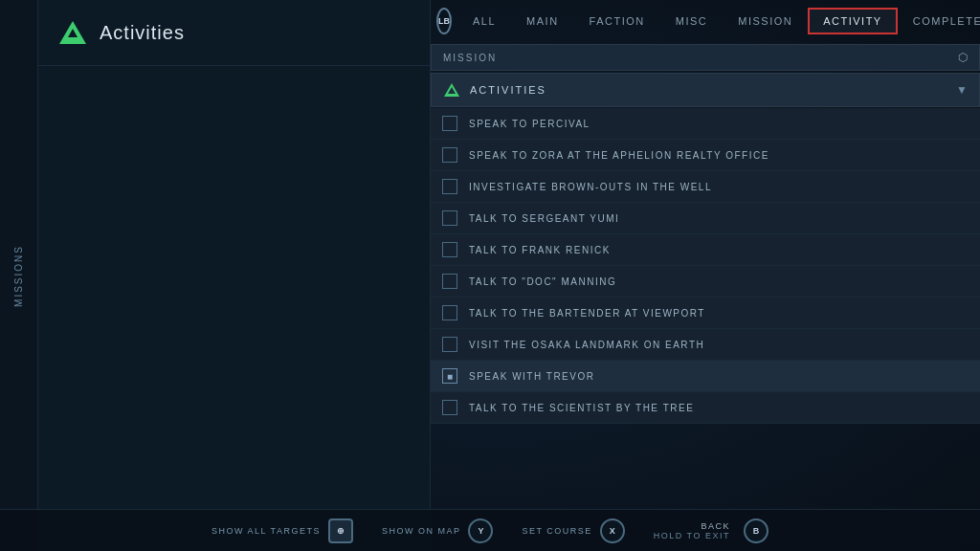 The height and width of the screenshot is (551, 980). What do you see at coordinates (705, 124) in the screenshot?
I see `mission-item-1: SPEAK TO PERCIVAL` at bounding box center [705, 124].